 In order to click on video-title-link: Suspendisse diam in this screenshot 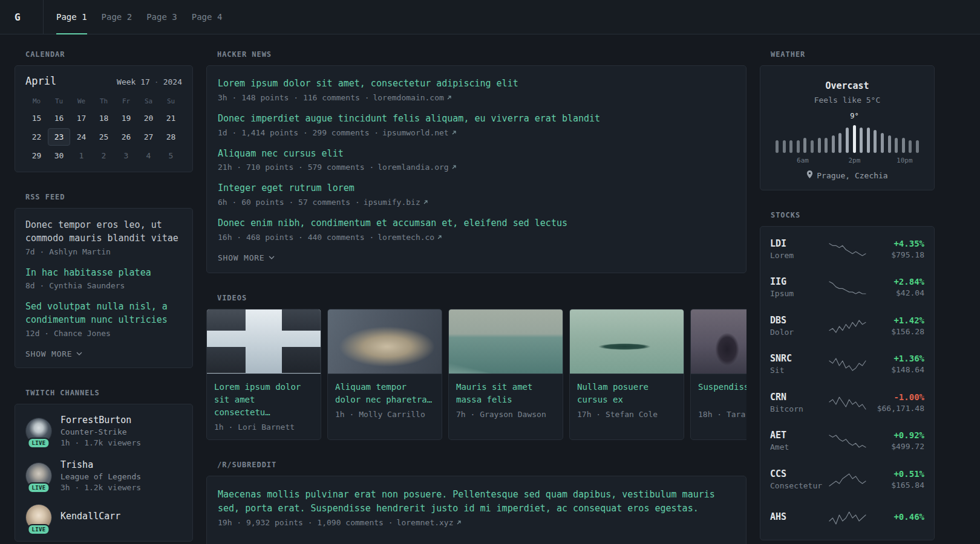, I will do `click(722, 393)`.